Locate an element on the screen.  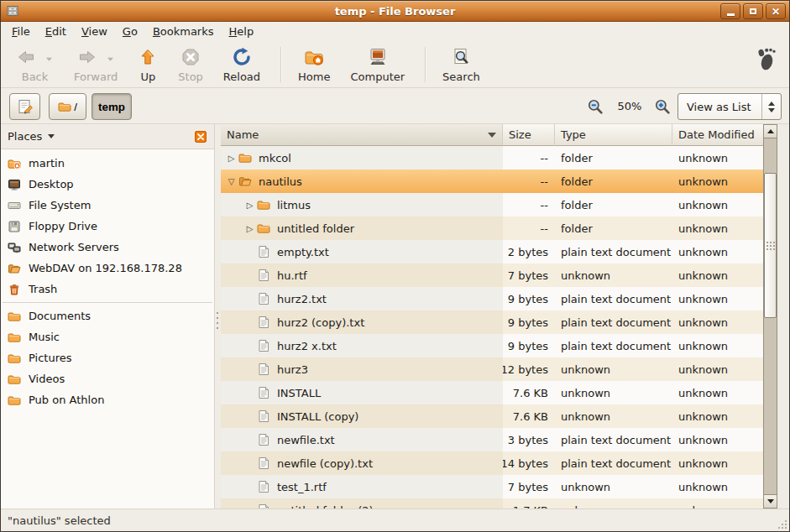
sidebar-item-webdav-on-192-168-178-28: WebDAV on 192.168.178.28 is located at coordinates (107, 269).